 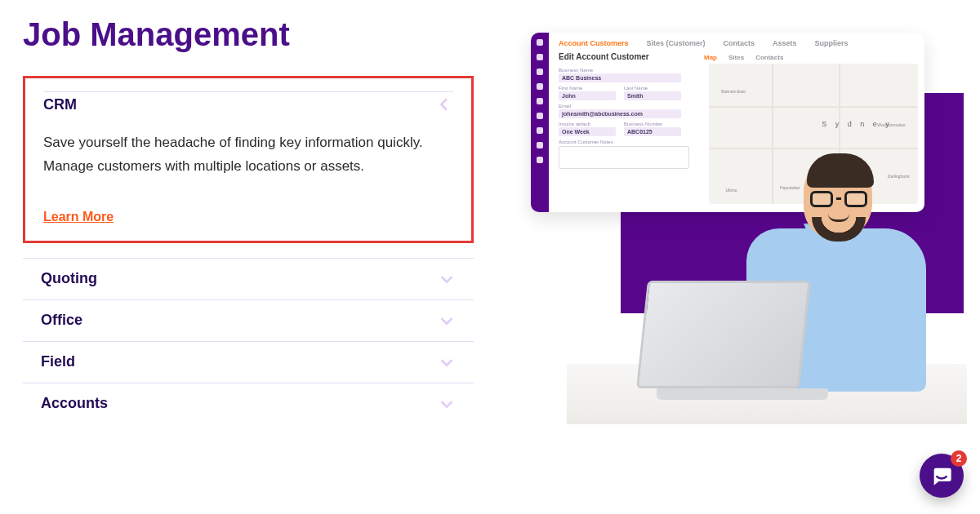 What do you see at coordinates (743, 57) in the screenshot?
I see `screenshot-subtabs: Map Sites Contacts` at bounding box center [743, 57].